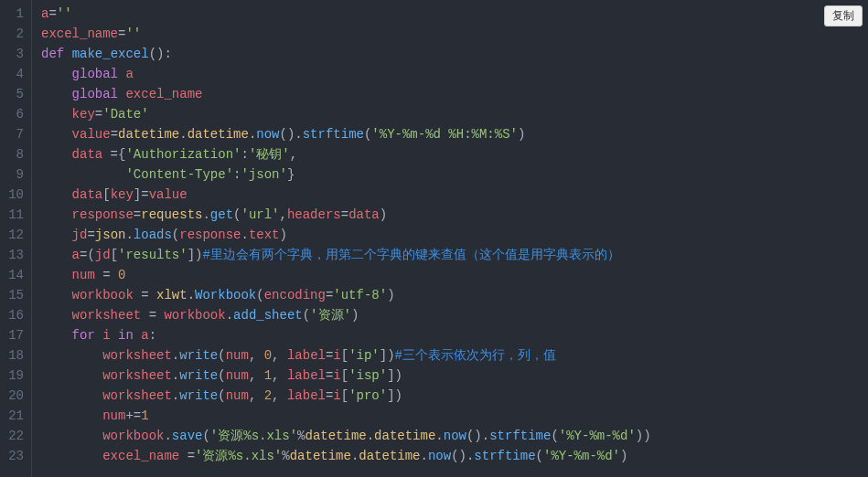 The height and width of the screenshot is (477, 868). What do you see at coordinates (106, 195) in the screenshot?
I see `token-default: [` at bounding box center [106, 195].